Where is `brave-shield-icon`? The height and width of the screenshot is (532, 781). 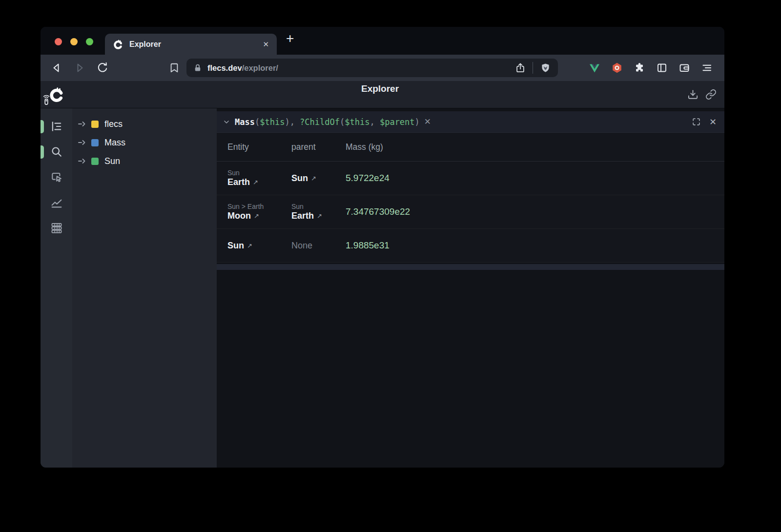
brave-shield-icon is located at coordinates (546, 68).